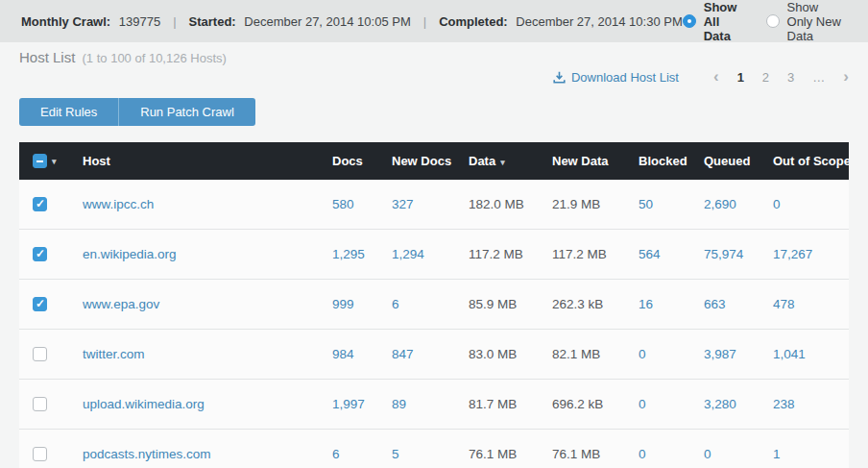 The image size is (868, 468). Describe the element at coordinates (766, 77) in the screenshot. I see `page-2: 2` at that location.